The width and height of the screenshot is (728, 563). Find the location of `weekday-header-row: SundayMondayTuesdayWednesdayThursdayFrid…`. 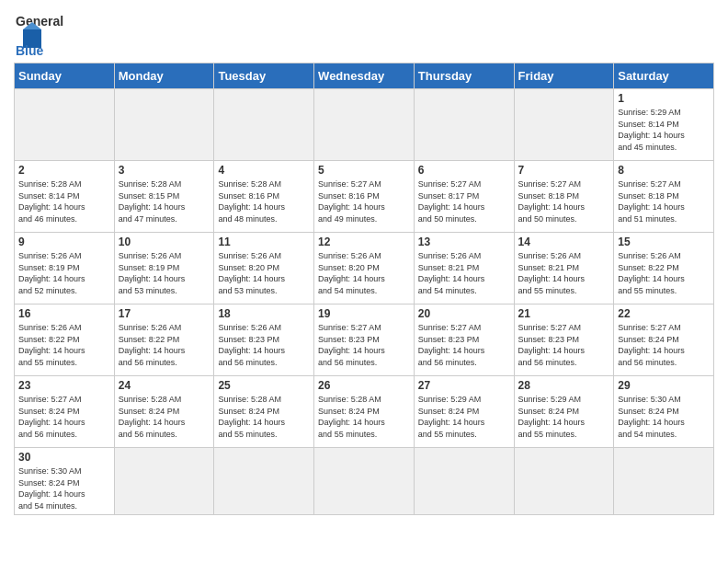

weekday-header-row: SundayMondayTuesdayWednesdayThursdayFrid… is located at coordinates (364, 76).